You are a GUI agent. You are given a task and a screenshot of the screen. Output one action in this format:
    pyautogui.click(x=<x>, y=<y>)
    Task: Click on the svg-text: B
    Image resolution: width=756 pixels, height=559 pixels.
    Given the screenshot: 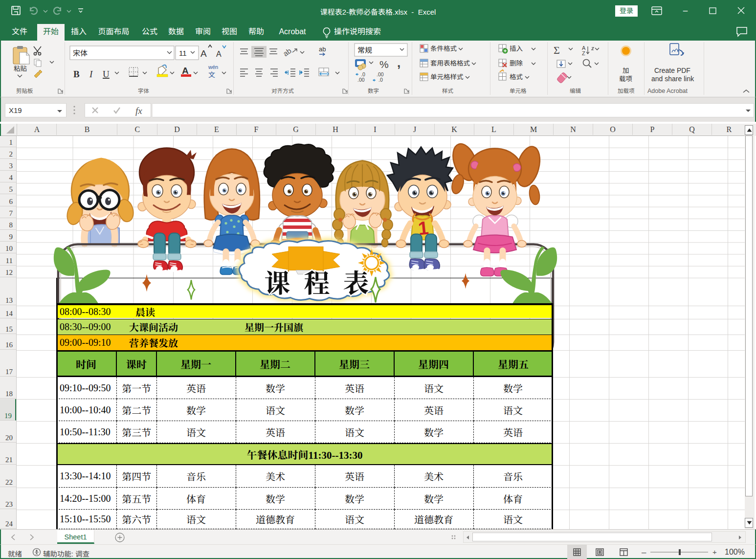 What is the action you would take?
    pyautogui.click(x=76, y=74)
    